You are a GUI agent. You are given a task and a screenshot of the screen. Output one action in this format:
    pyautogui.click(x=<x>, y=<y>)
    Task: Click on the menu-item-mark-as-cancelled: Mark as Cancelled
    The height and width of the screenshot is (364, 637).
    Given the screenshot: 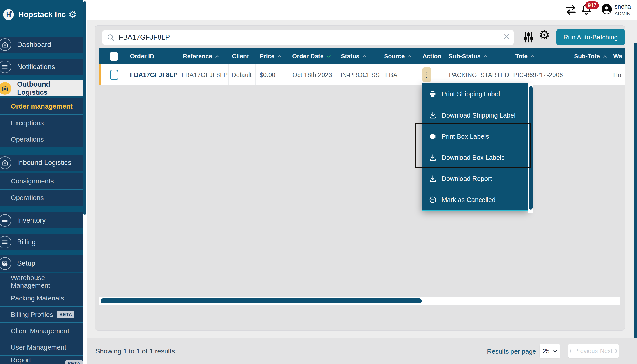 What is the action you would take?
    pyautogui.click(x=475, y=200)
    